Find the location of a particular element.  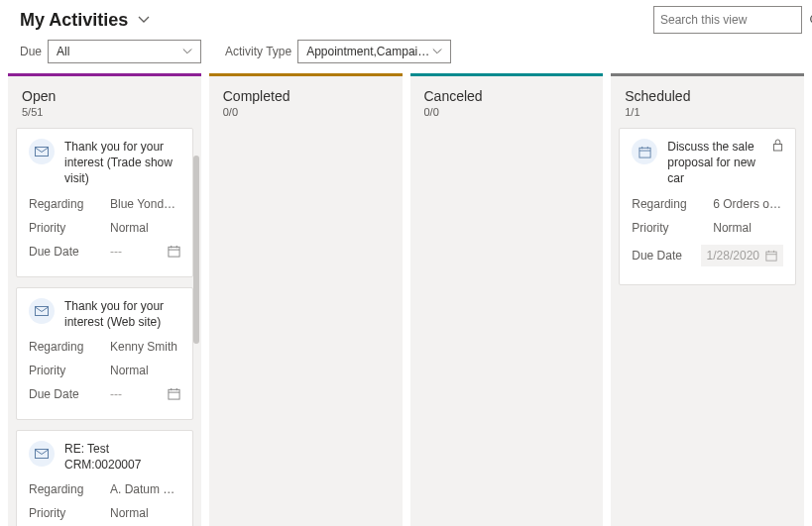

card-subject: Thank you for your interest (Web site) is located at coordinates (123, 314).